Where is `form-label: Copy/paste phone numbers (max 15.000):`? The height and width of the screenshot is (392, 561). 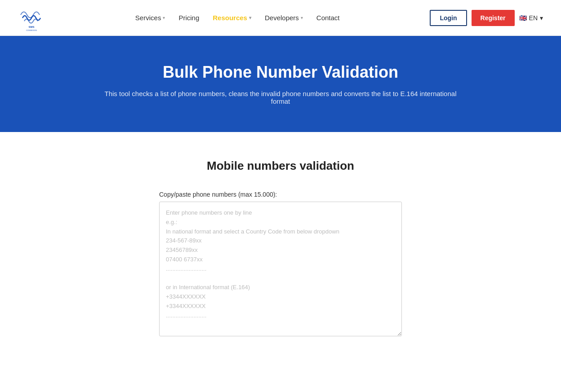
form-label: Copy/paste phone numbers (max 15.000): is located at coordinates (280, 194).